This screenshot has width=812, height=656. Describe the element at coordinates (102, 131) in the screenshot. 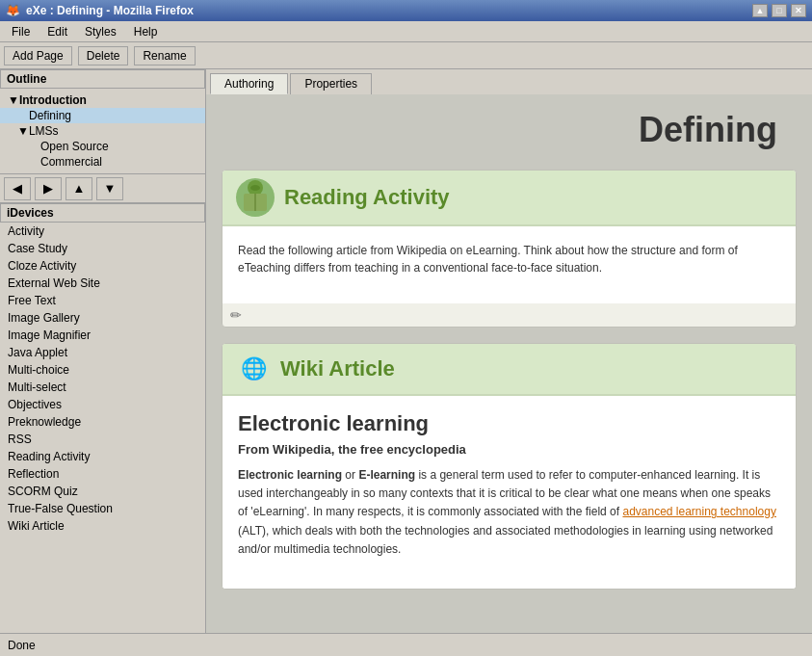

I see `outline-content: ▼ Introduction Defining ▼ LMSs Open Sour…` at that location.